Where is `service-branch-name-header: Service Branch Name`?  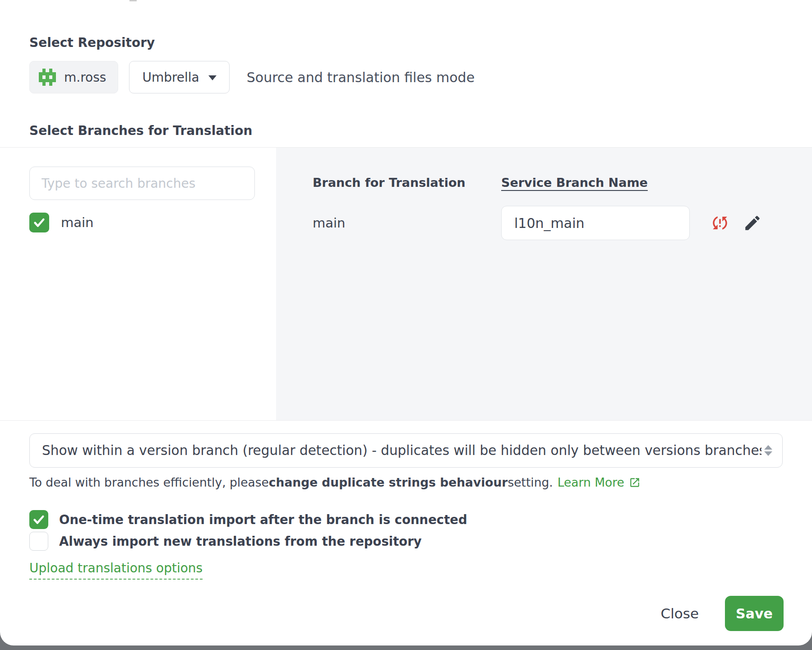
service-branch-name-header: Service Branch Name is located at coordinates (575, 182).